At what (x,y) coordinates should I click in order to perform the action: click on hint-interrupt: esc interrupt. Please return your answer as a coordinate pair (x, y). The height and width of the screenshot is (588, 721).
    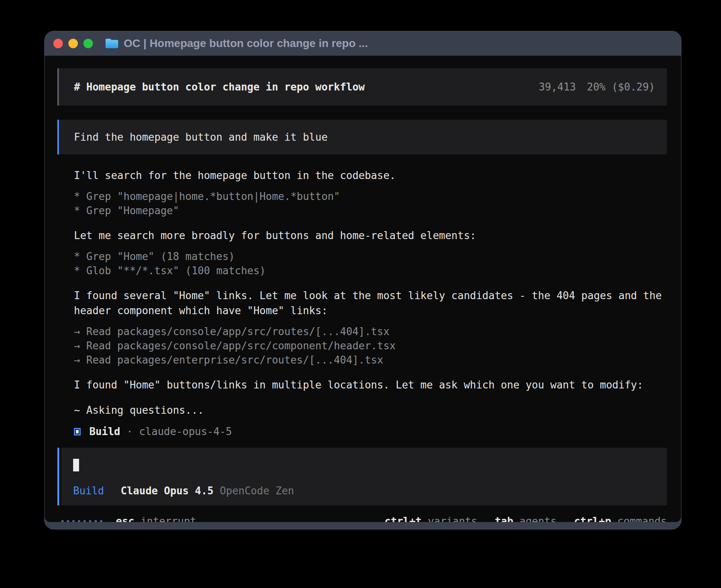
    Looking at the image, I should click on (156, 518).